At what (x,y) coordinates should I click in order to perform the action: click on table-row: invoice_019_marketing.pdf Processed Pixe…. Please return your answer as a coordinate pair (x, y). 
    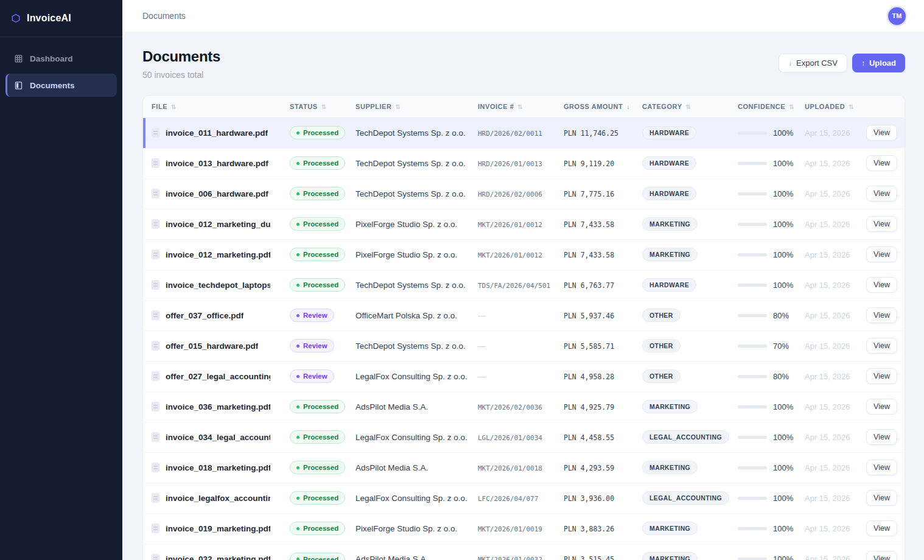
    Looking at the image, I should click on (524, 528).